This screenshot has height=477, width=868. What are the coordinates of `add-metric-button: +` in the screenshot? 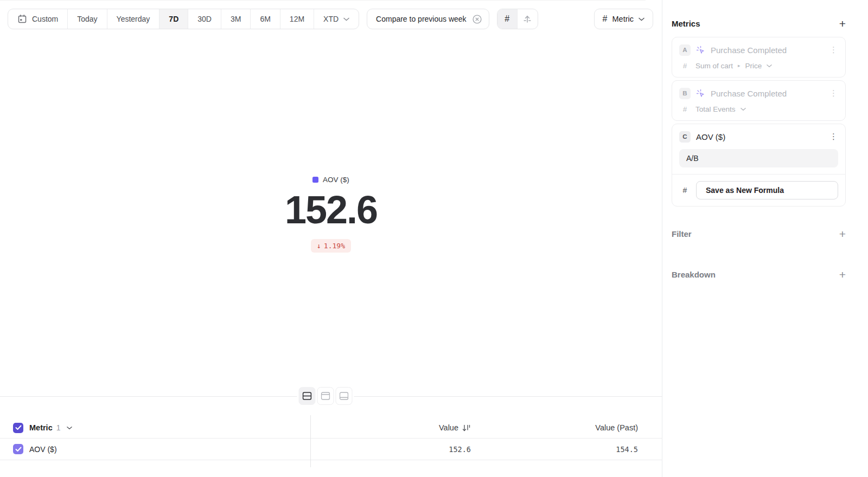 It's located at (843, 24).